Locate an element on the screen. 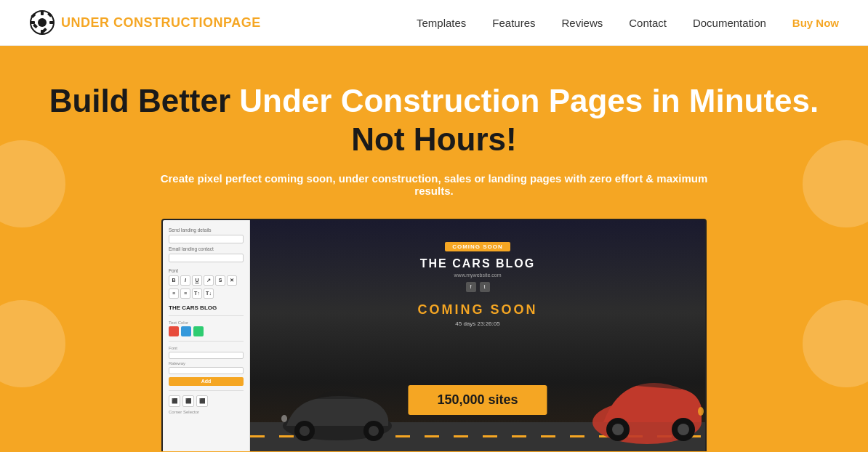 Image resolution: width=868 pixels, height=452 pixels. sites-badge: 150,000 sites is located at coordinates (477, 400).